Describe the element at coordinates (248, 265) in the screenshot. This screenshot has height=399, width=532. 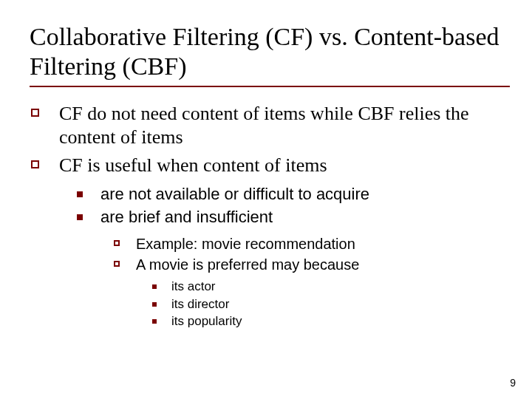
I see `list-item-label: A movie is preferred may because` at that location.